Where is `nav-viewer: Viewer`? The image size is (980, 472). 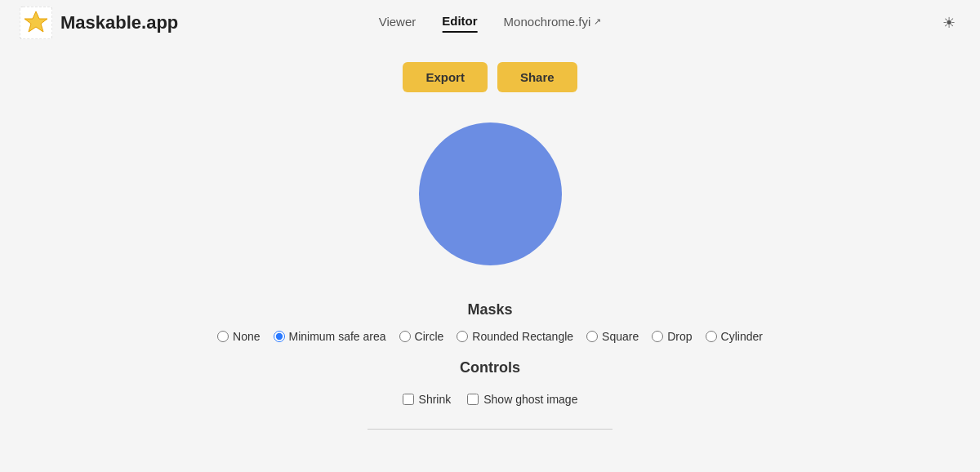 nav-viewer: Viewer is located at coordinates (398, 23).